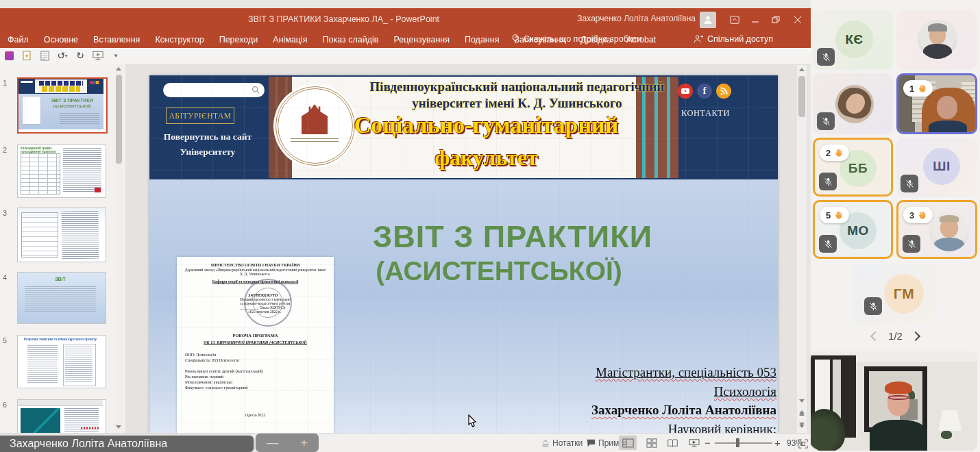 The height and width of the screenshot is (452, 980). What do you see at coordinates (421, 40) in the screenshot?
I see `tab-review: Рецензування` at bounding box center [421, 40].